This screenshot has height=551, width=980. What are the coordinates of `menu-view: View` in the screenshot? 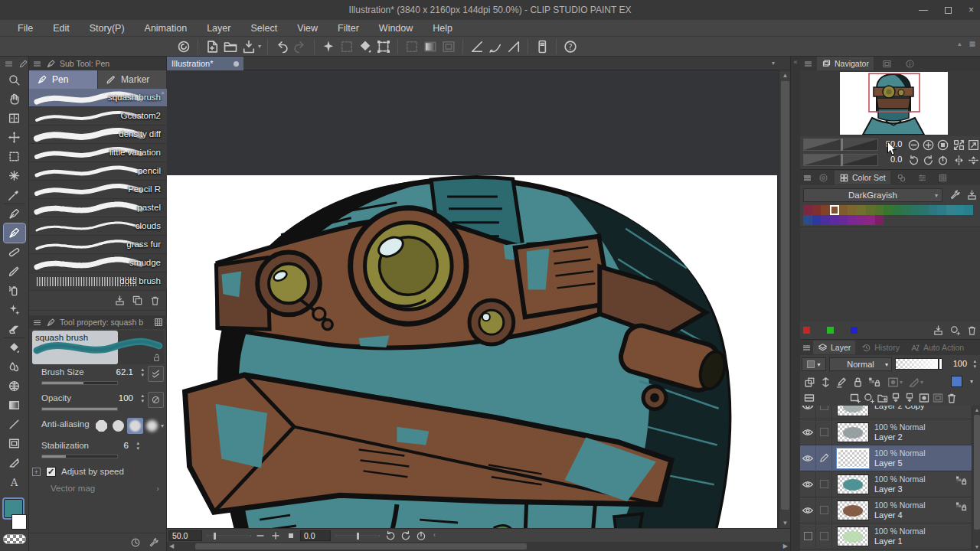 It's located at (308, 28).